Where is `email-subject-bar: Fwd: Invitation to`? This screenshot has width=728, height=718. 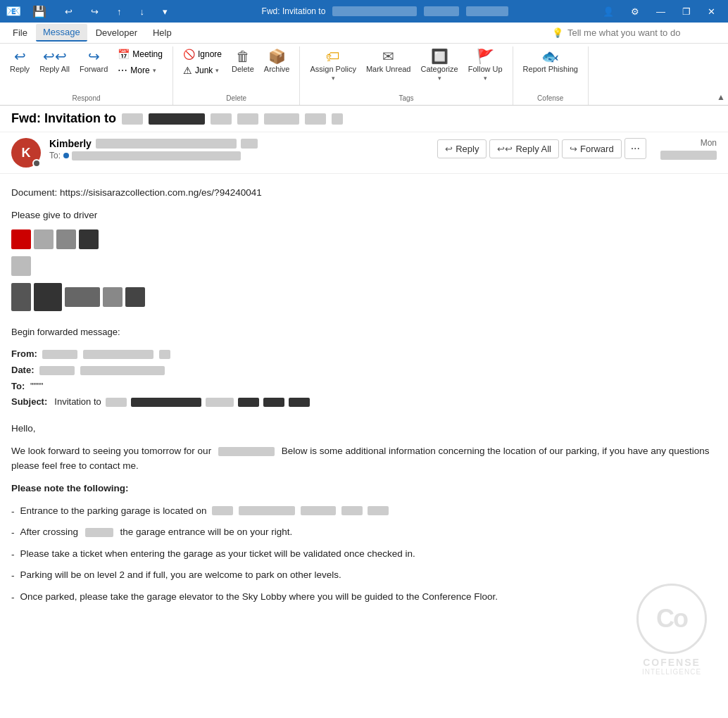 email-subject-bar: Fwd: Invitation to is located at coordinates (364, 119).